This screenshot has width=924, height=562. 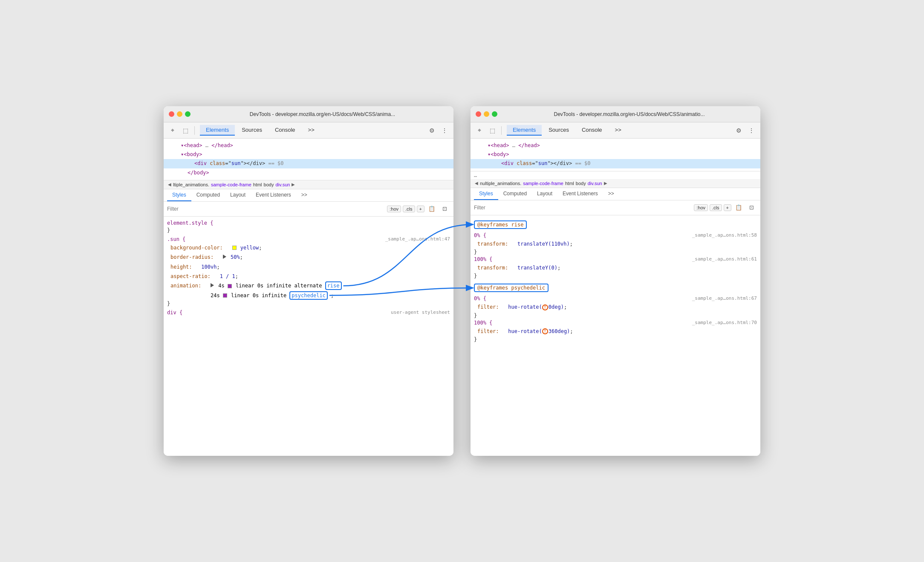 What do you see at coordinates (283, 185) in the screenshot?
I see `breadcrumb-div-sun: div.sun` at bounding box center [283, 185].